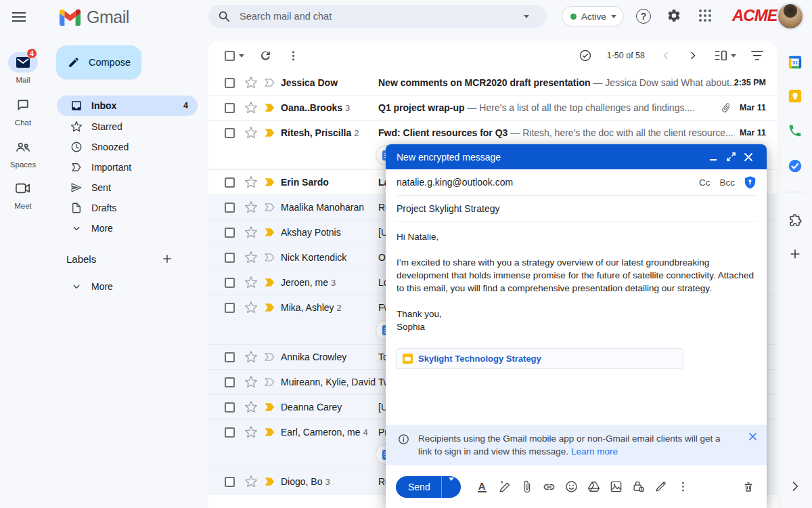 The height and width of the screenshot is (508, 812). I want to click on sidepanel-collapse-button, so click(795, 486).